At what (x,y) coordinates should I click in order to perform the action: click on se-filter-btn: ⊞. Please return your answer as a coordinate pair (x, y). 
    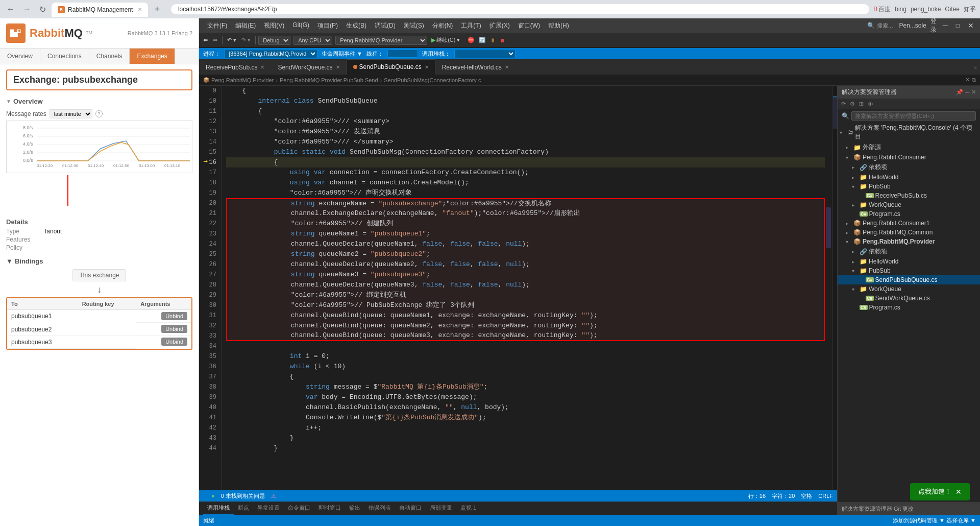
    Looking at the image, I should click on (862, 104).